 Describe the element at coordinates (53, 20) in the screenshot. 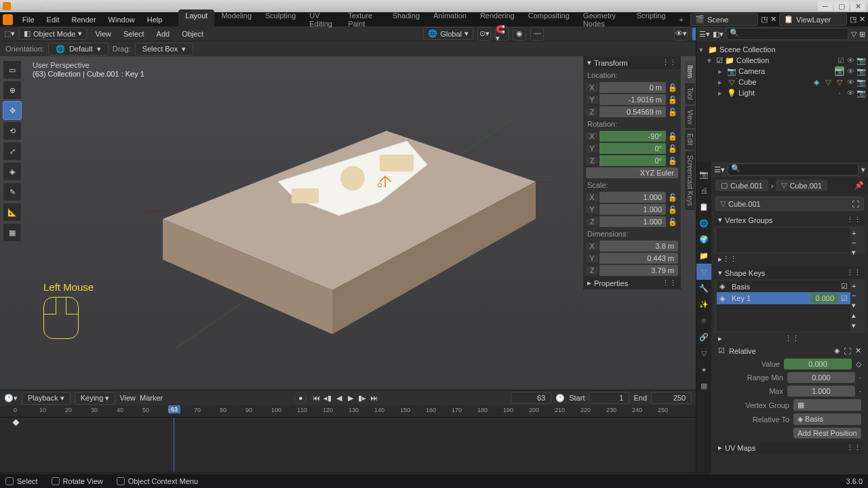

I see `menu-edit: Edit` at that location.